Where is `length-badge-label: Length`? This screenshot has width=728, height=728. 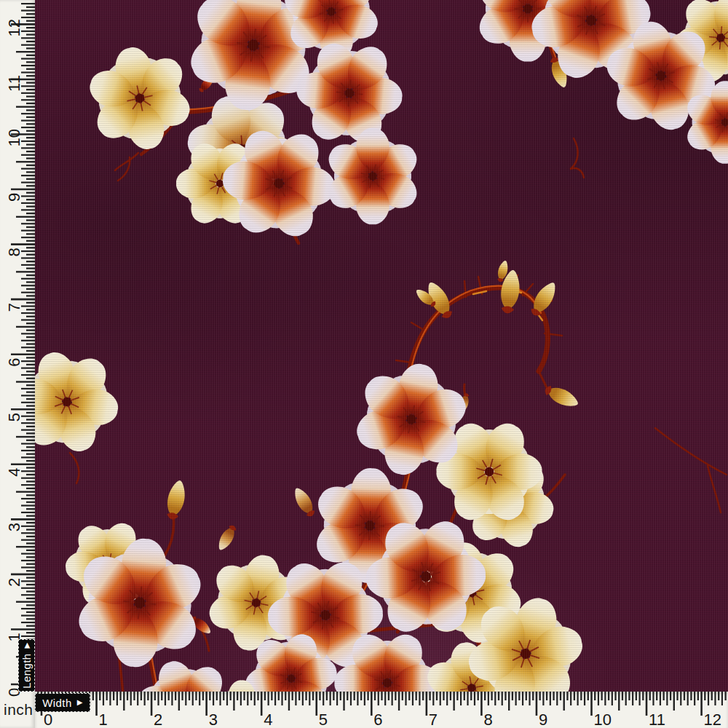
length-badge-label: Length is located at coordinates (26, 670).